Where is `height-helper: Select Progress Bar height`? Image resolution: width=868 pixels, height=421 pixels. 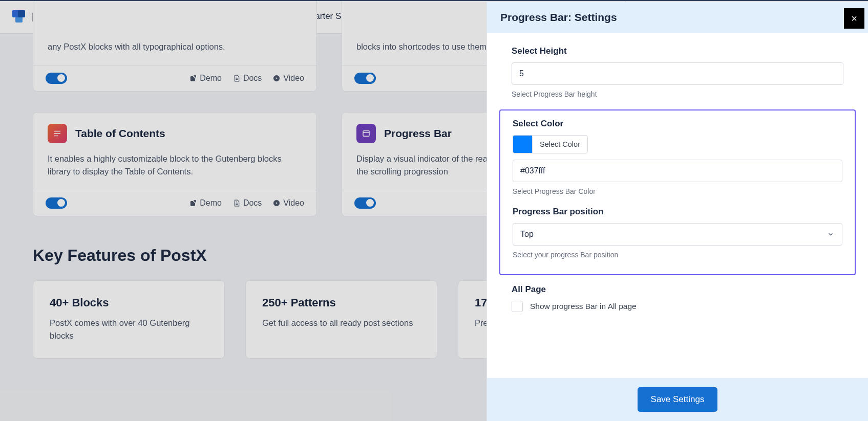 height-helper: Select Progress Bar height is located at coordinates (678, 94).